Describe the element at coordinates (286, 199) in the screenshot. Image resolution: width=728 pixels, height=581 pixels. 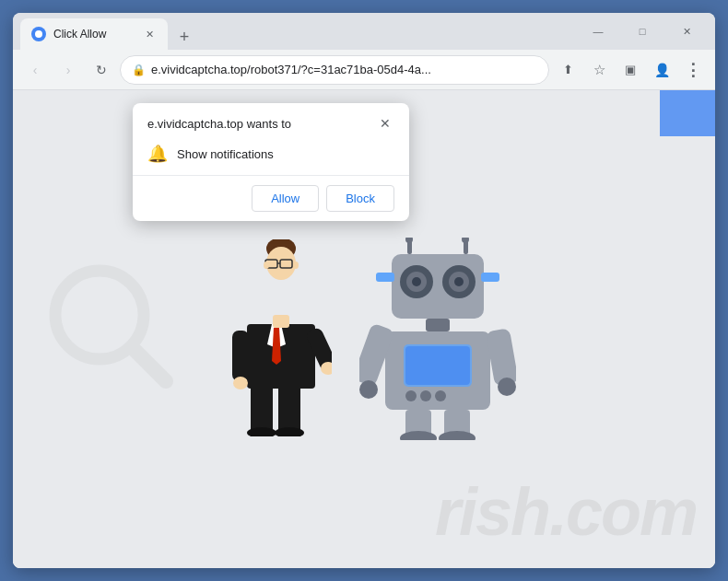
I see `allow-button: Allow` at that location.